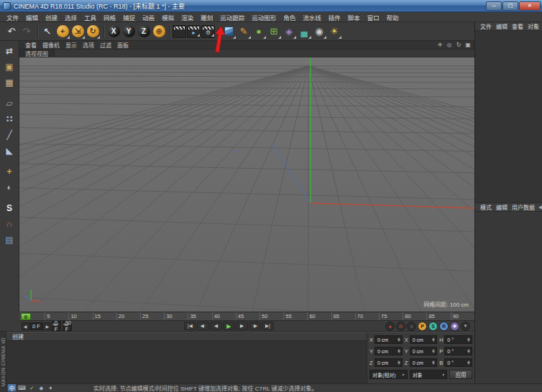 The width and height of the screenshot is (542, 392). Describe the element at coordinates (459, 351) in the screenshot. I see `rotation-p-field: 0 °` at that location.